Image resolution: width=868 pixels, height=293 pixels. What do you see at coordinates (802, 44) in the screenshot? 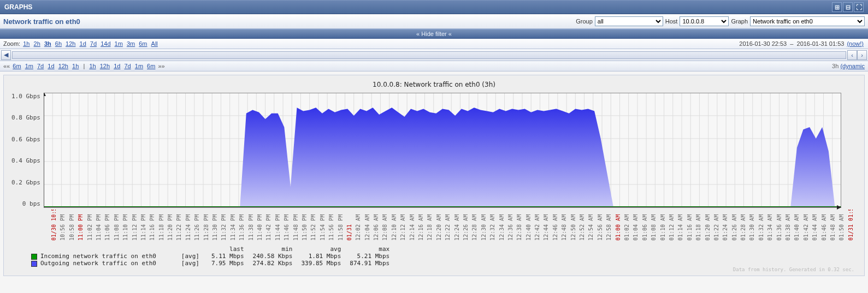
I see `time-range: 2016-01-30 22:53 – 2016-01-31 01:53 (now…` at bounding box center [802, 44].